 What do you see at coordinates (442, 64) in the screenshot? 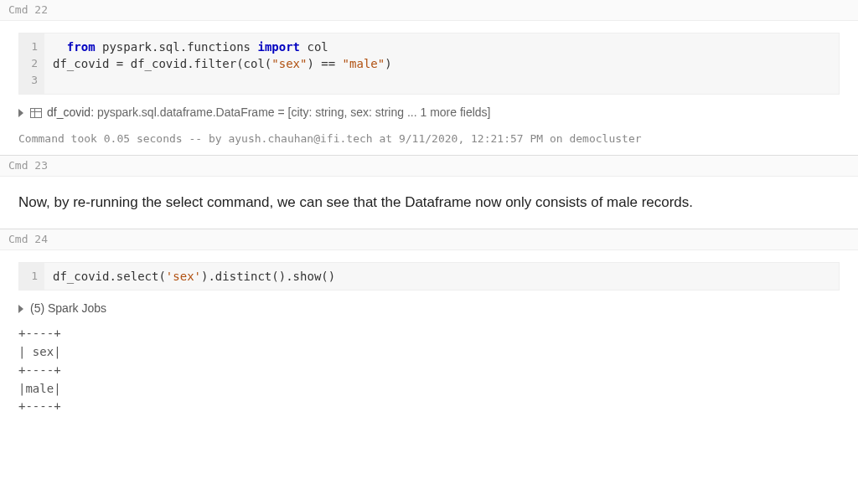
I see `code-line: df_covid = df_covid.filter(col("sex") ==…` at bounding box center [442, 64].